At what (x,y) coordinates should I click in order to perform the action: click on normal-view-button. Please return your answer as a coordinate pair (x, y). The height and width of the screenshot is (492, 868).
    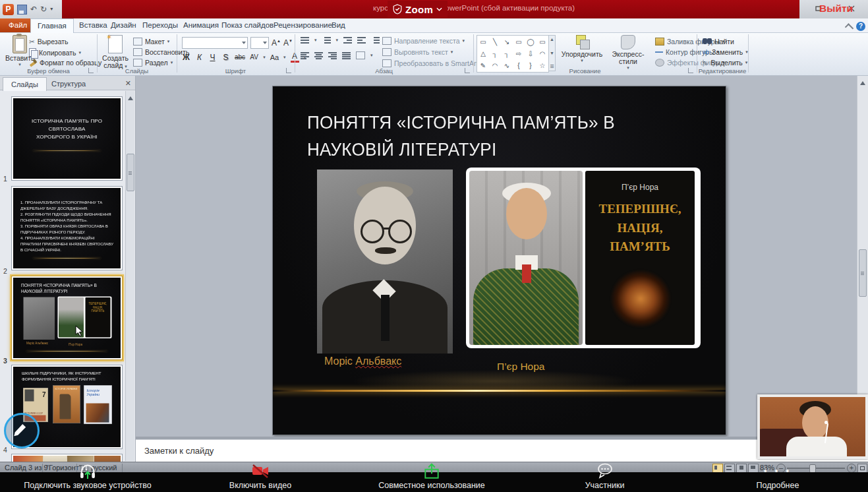
    Looking at the image, I should click on (718, 468).